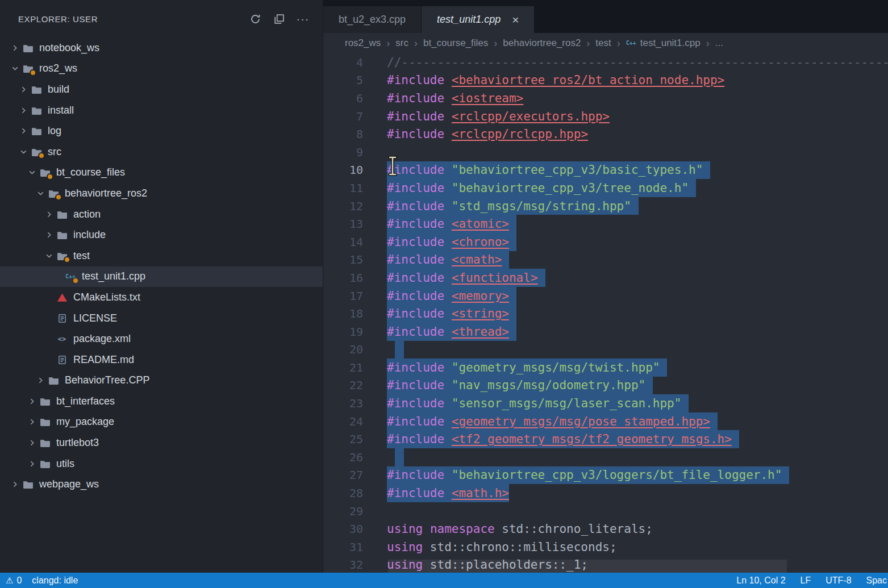 Image resolution: width=888 pixels, height=588 pixels. I want to click on breadcrumb-item-ros2-ws: ros2_ws, so click(362, 43).